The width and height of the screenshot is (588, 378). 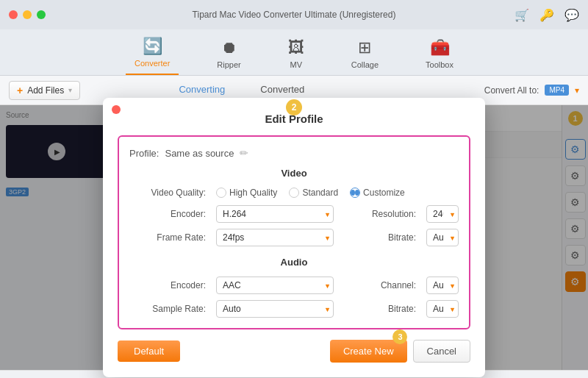 What do you see at coordinates (275, 238) in the screenshot?
I see `framerate-select: 24fps` at bounding box center [275, 238].